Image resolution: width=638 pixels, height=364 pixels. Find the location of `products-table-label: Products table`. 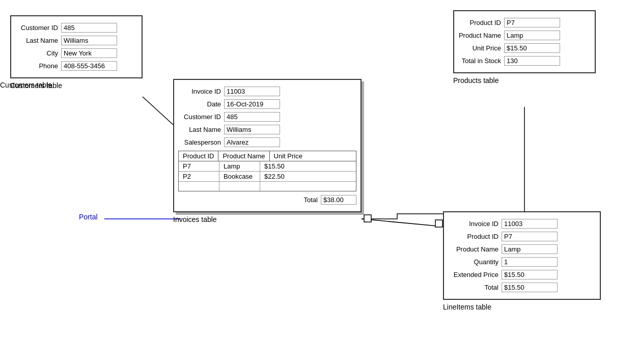

products-table-label: Products table is located at coordinates (476, 80).